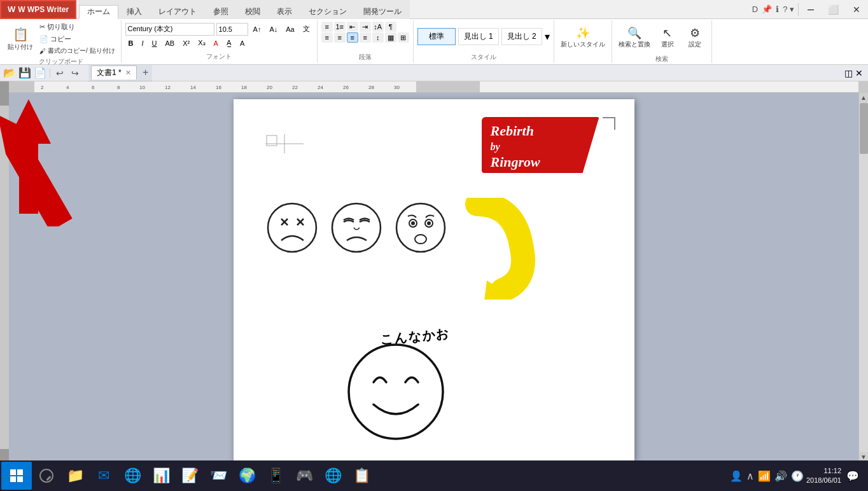 The image size is (868, 491). What do you see at coordinates (328, 12) in the screenshot?
I see `tab-section: セクション` at bounding box center [328, 12].